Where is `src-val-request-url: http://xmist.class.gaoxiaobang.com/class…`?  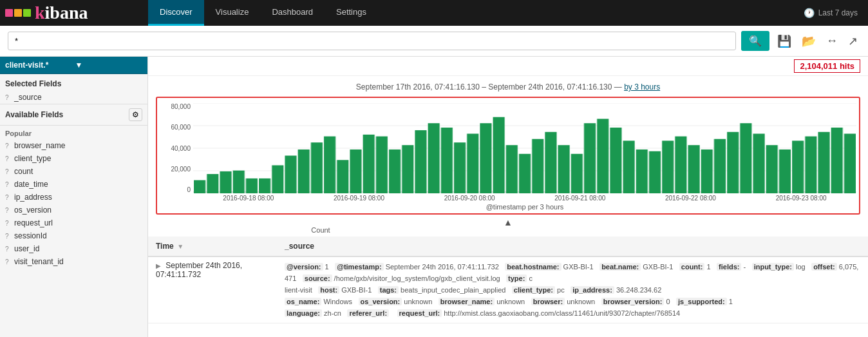 src-val-request-url: http://xmist.class.gaoxiaobang.com/class… is located at coordinates (561, 313).